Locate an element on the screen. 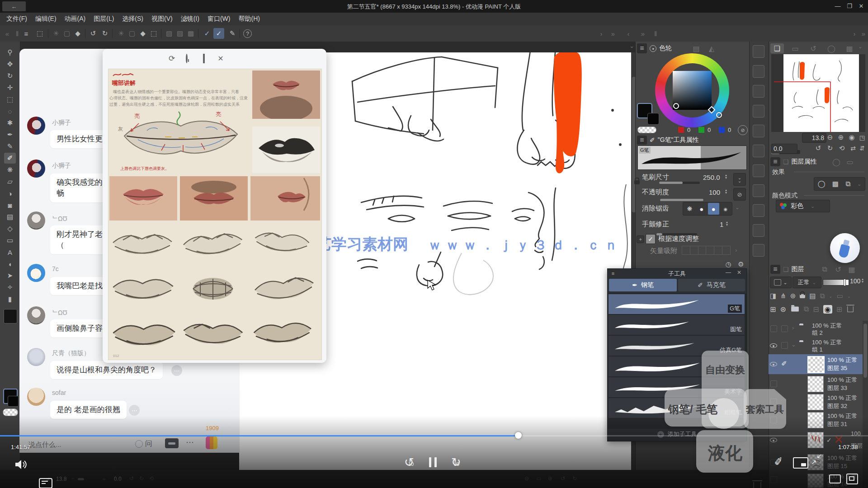 Image resolution: width=868 pixels, height=488 pixels. pause-button is located at coordinates (433, 462).